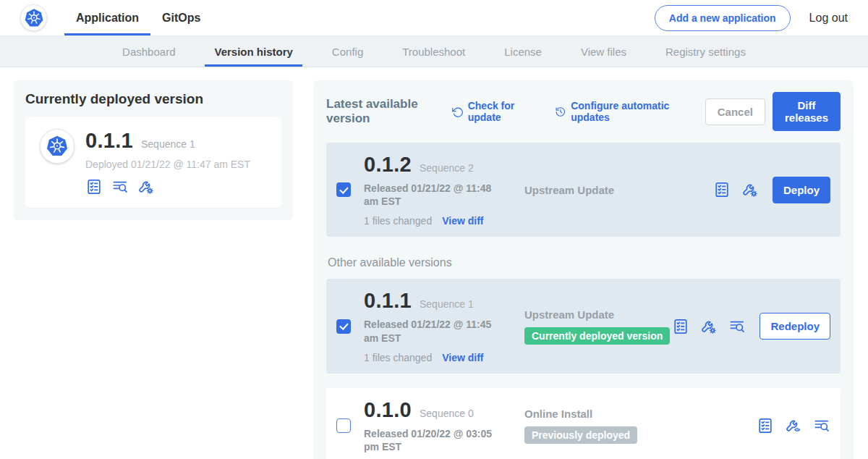 The image size is (868, 459). I want to click on tab-config: Config, so click(347, 51).